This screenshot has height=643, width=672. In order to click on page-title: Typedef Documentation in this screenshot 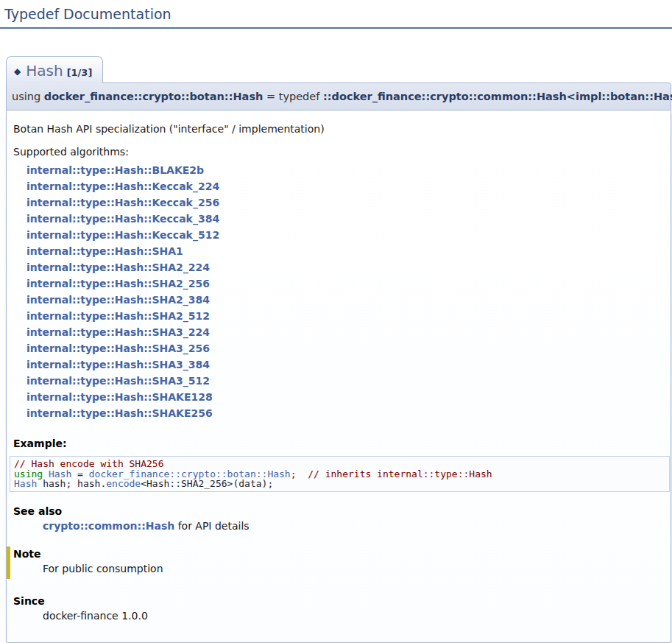, I will do `click(336, 16)`.